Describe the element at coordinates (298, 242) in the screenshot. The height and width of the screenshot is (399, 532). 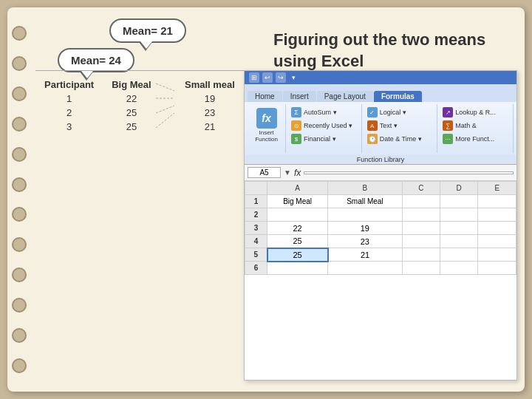
I see `cell-a4: 25` at that location.